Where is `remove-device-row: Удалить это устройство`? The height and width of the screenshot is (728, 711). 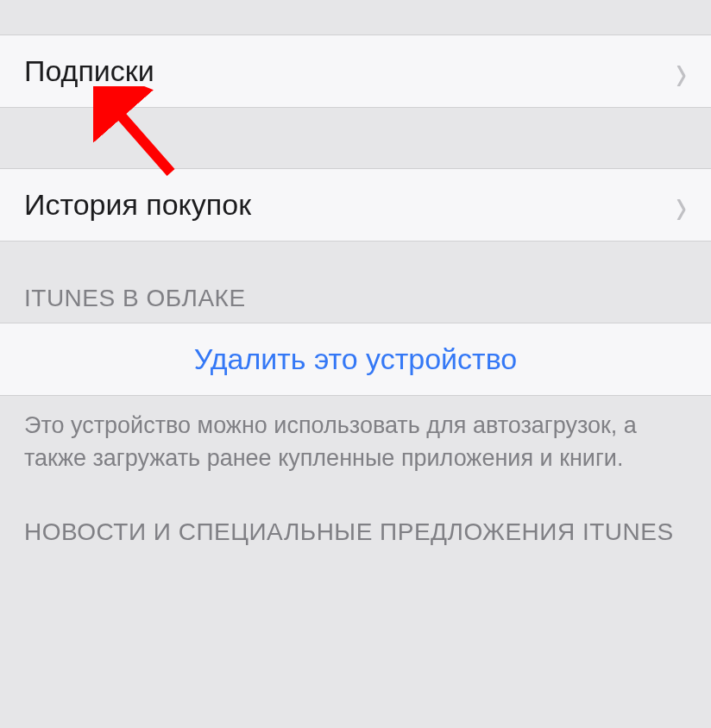 remove-device-row: Удалить это устройство is located at coordinates (356, 359).